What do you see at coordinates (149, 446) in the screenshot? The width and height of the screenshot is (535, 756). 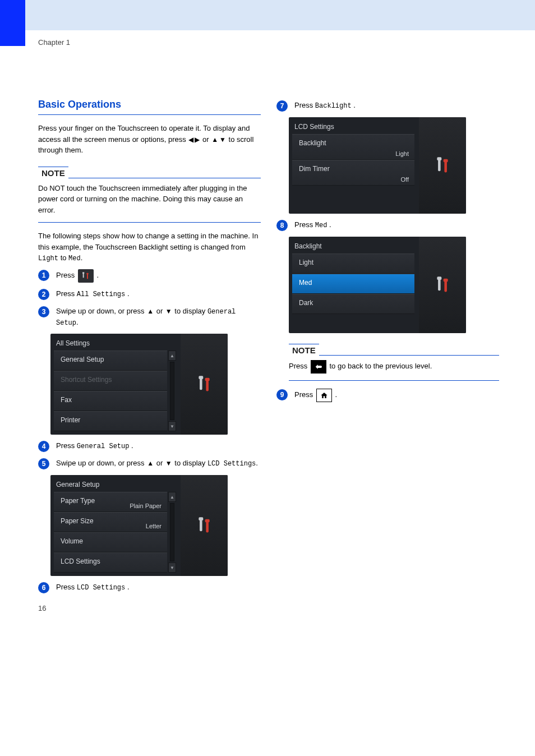 I see `step-4: 4 Press General Setup .` at bounding box center [149, 446].